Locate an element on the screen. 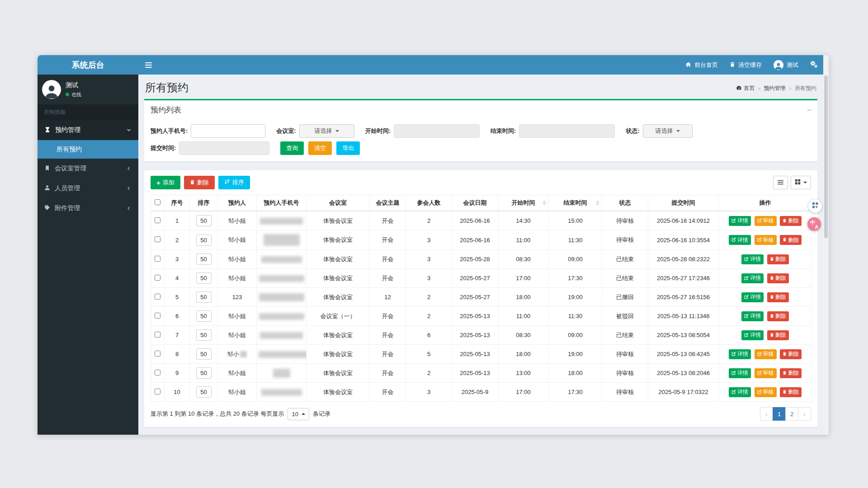  sidebar-toggle-button is located at coordinates (148, 65).